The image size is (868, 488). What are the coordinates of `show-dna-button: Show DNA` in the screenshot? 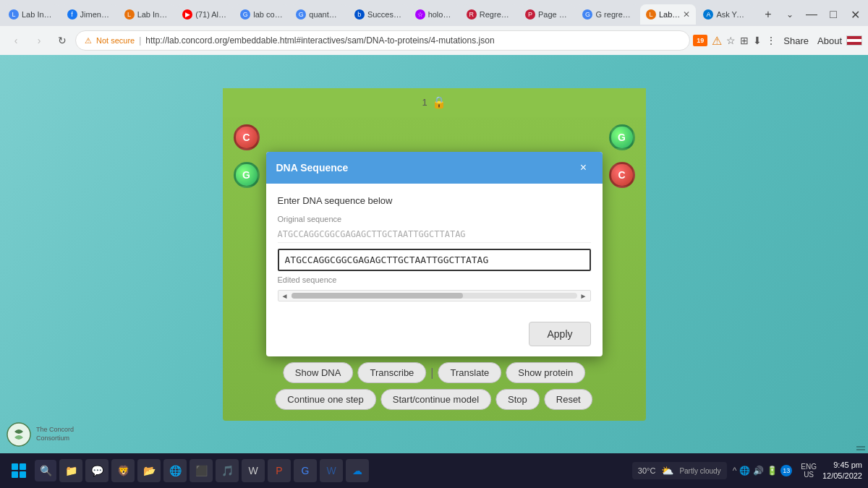 It's located at (318, 373).